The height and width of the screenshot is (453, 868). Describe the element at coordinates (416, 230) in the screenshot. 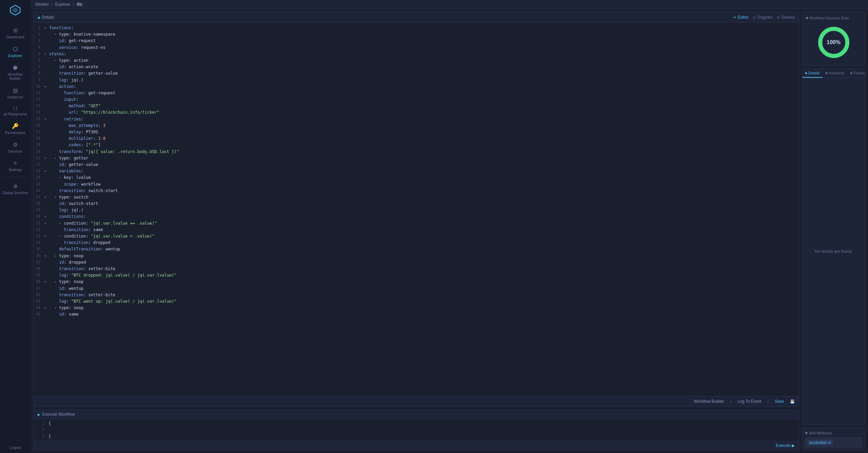

I see `code-line: 32 transition: same` at that location.